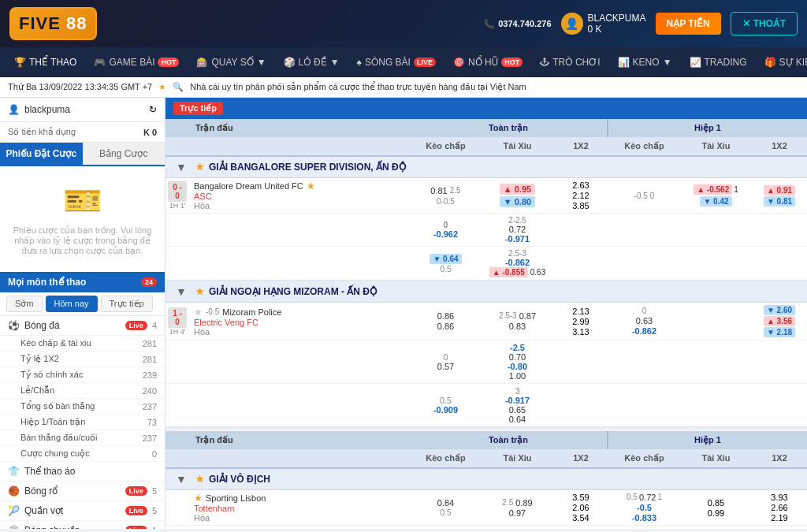  What do you see at coordinates (38, 391) in the screenshot?
I see `lechan-label: Lẻ/Chẵn` at bounding box center [38, 391].